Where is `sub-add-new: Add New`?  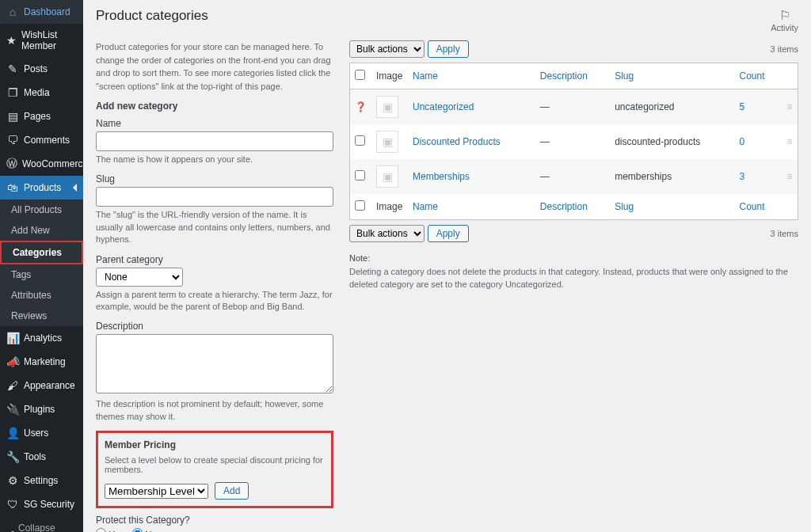
sub-add-new: Add New is located at coordinates (41, 230).